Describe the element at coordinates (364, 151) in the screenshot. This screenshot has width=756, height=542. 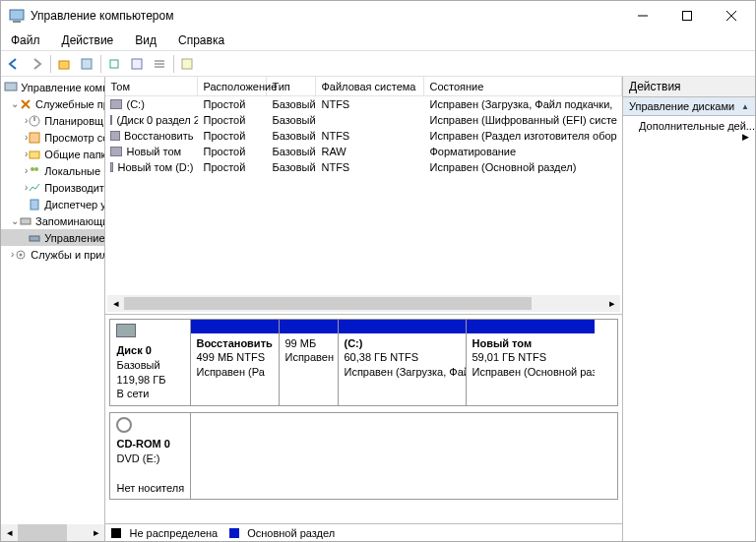
I see `volume-row: Новый томПростойБазовыйRAWФорматирование` at that location.